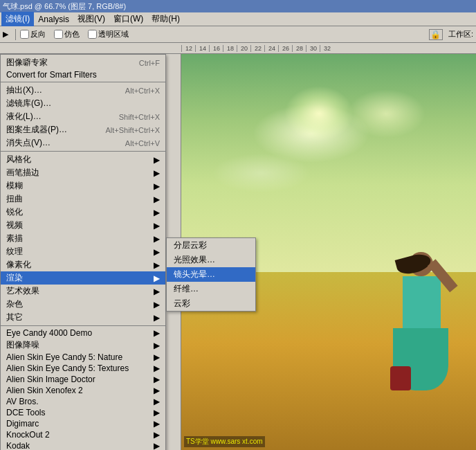 Image resolution: width=476 pixels, height=450 pixels. I want to click on menu-item-sharpen: 锐化 ▶, so click(83, 212).